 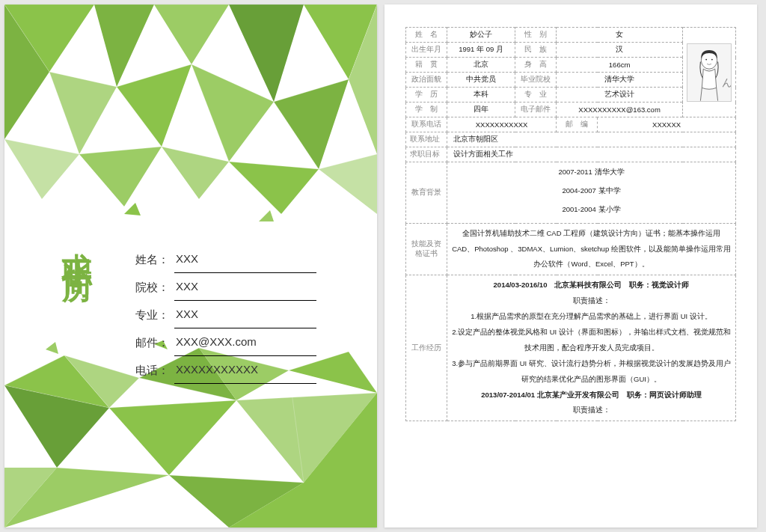 I want to click on skills-content: 全国计算机辅助技术二维 CAD 工程师（建筑设计方向）证书；能基本操作运用 CA…, so click(x=592, y=249).